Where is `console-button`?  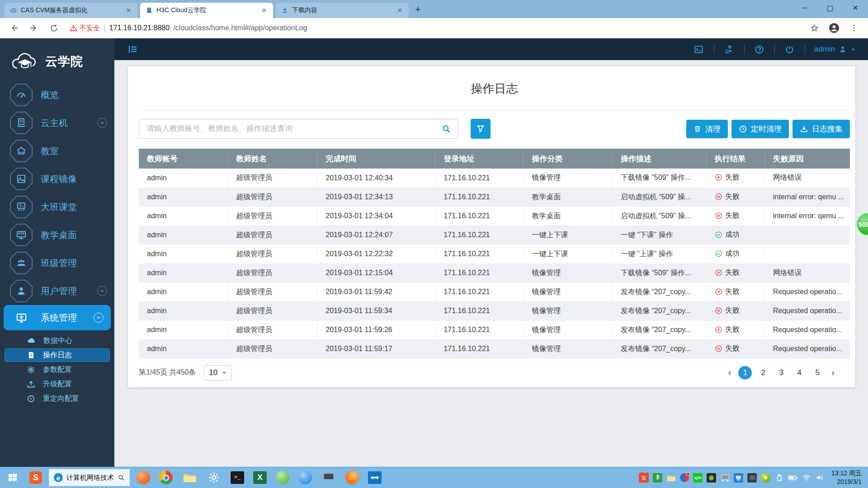 console-button is located at coordinates (699, 49).